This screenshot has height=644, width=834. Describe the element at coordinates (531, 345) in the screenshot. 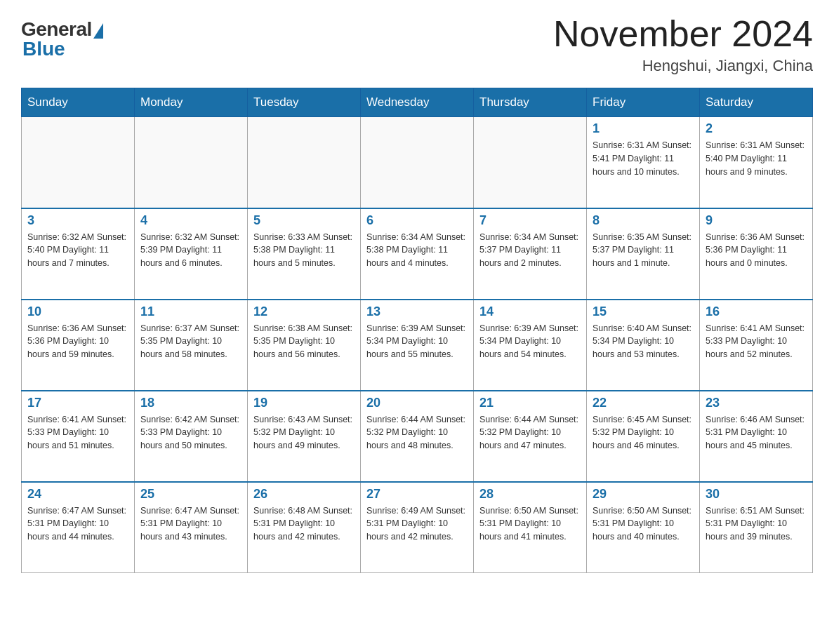

I see `day-cell: 14Sunrise: 6:39 AM Sunset: 5:34 PM Dayli…` at that location.